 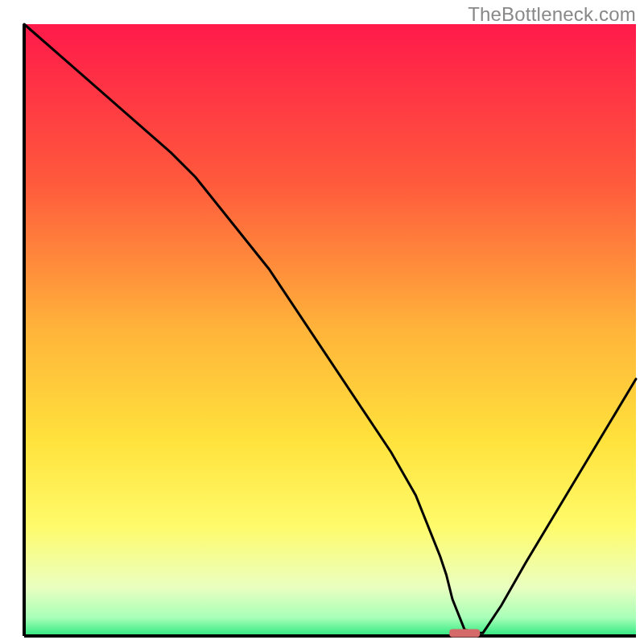 What do you see at coordinates (552, 14) in the screenshot?
I see `watermark-text: TheBottleneck.com` at bounding box center [552, 14].